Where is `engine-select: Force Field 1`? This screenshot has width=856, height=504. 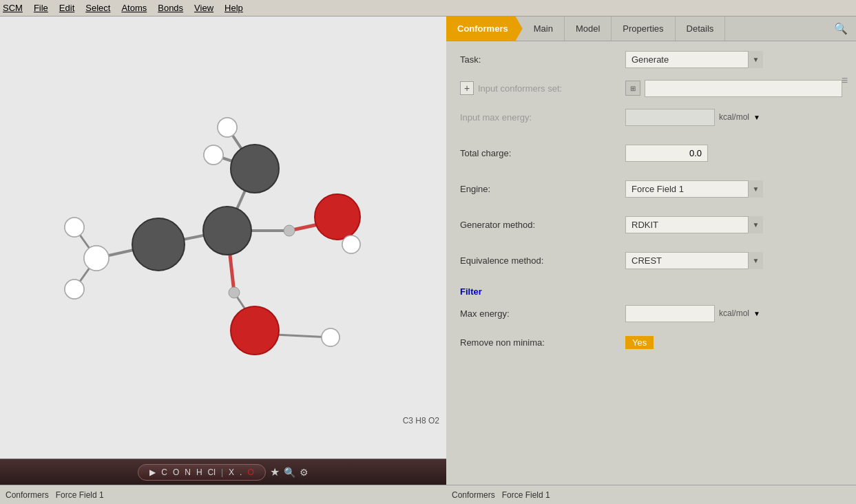
engine-select: Force Field 1 is located at coordinates (694, 189).